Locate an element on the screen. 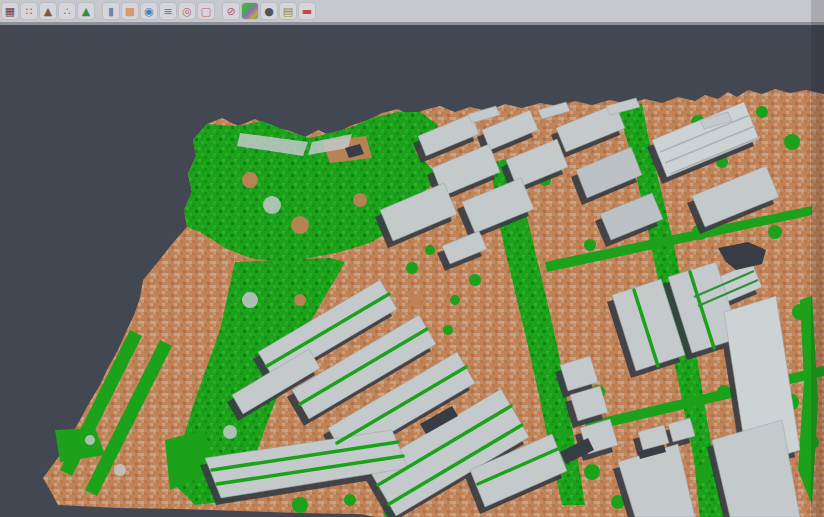 Image resolution: width=824 pixels, height=517 pixels. vegetation-extraction-icon: ▲ is located at coordinates (86, 11).